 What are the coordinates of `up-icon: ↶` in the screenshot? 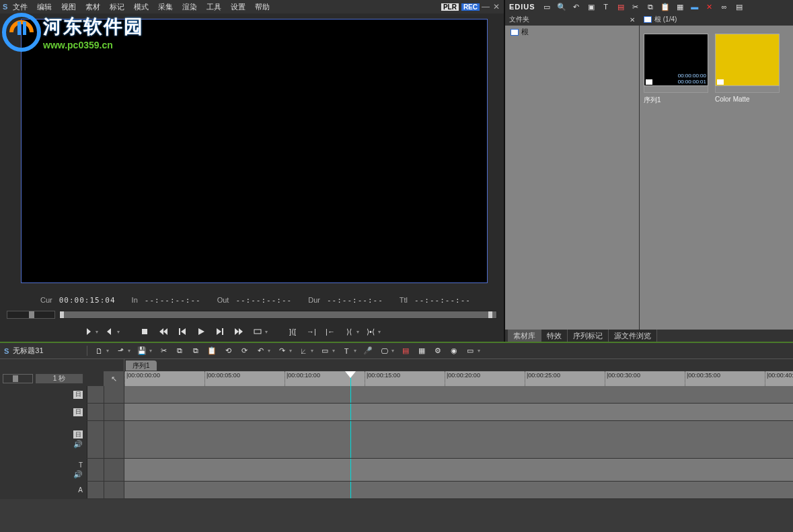 It's located at (576, 7).